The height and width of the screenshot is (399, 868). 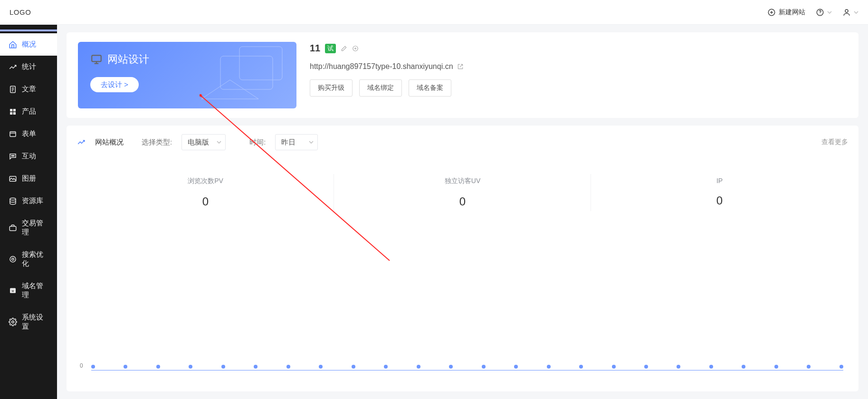 What do you see at coordinates (81, 142) in the screenshot?
I see `chart-line-icon` at bounding box center [81, 142].